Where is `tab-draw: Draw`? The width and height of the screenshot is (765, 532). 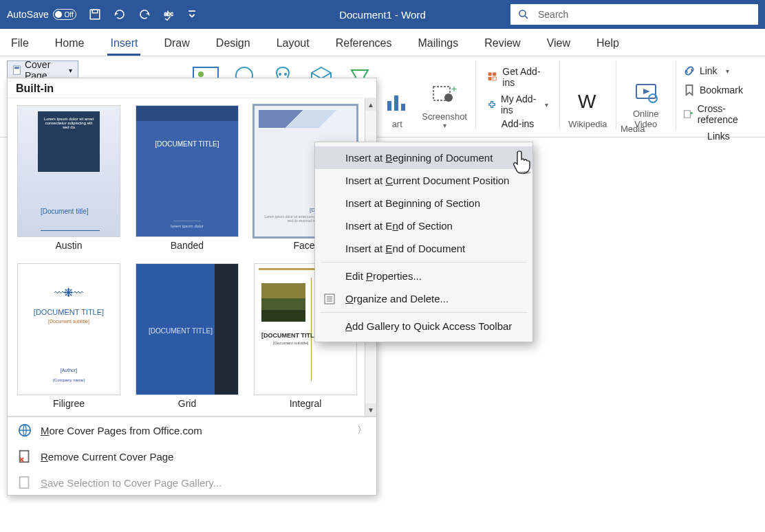 tab-draw: Draw is located at coordinates (176, 44).